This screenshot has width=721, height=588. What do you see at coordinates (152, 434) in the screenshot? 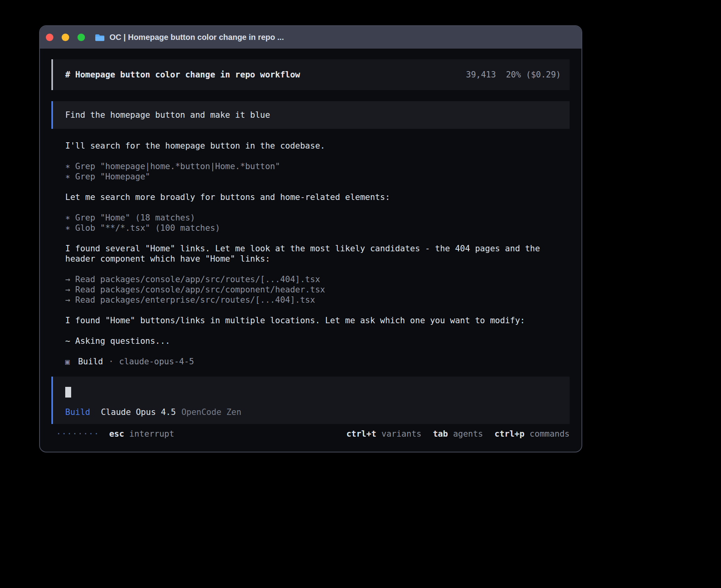
I see `esc-action-label: interrupt` at bounding box center [152, 434].